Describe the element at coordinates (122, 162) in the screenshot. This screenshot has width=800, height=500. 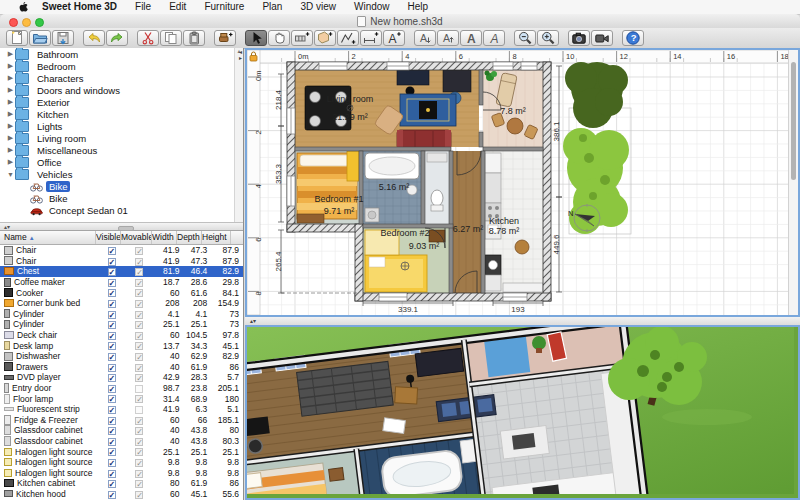
I see `catalog-category-office: ▶Office` at that location.